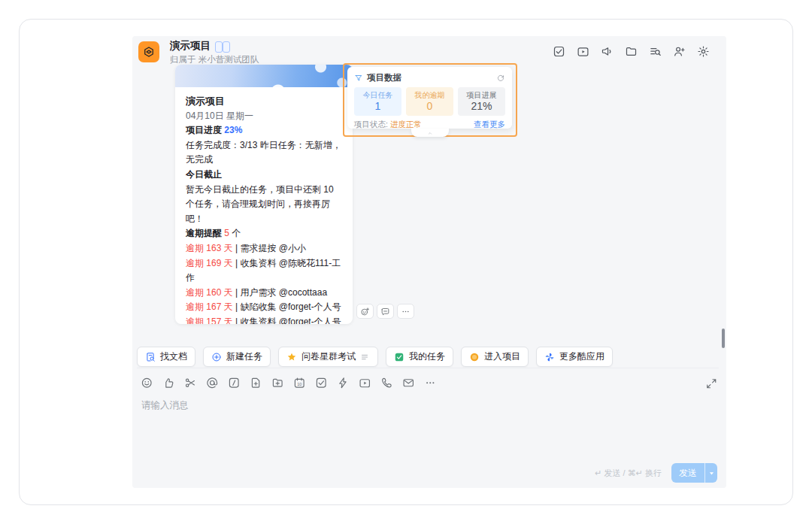  What do you see at coordinates (226, 47) in the screenshot?
I see `badge-project` at bounding box center [226, 47].